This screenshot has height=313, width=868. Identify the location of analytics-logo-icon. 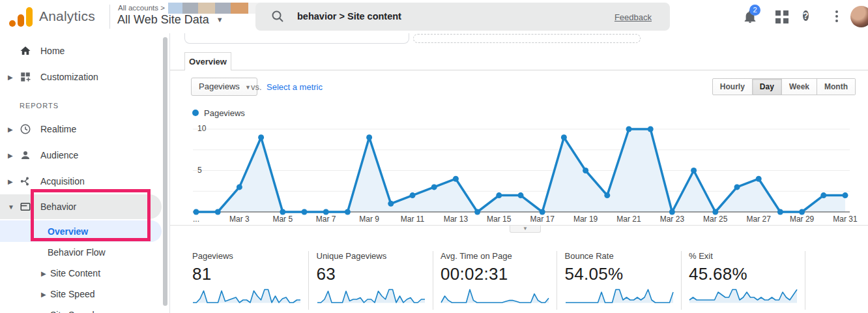
(22, 17).